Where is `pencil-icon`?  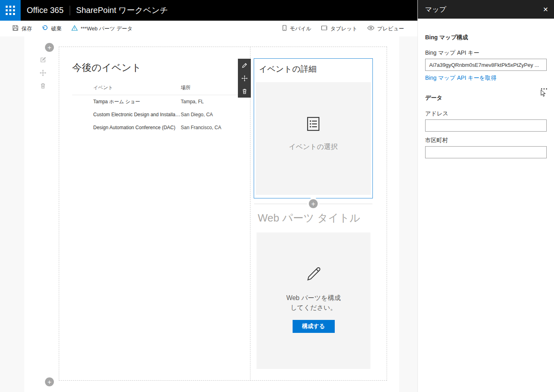
pencil-icon is located at coordinates (314, 274).